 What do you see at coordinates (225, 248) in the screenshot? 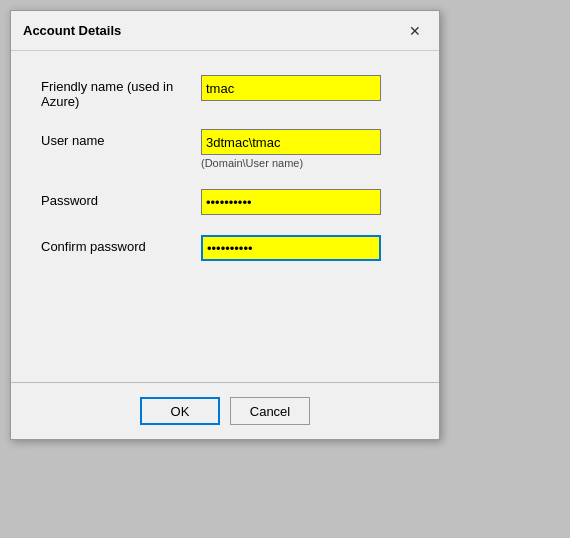
I see `confirm-password-row: Confirm password` at bounding box center [225, 248].